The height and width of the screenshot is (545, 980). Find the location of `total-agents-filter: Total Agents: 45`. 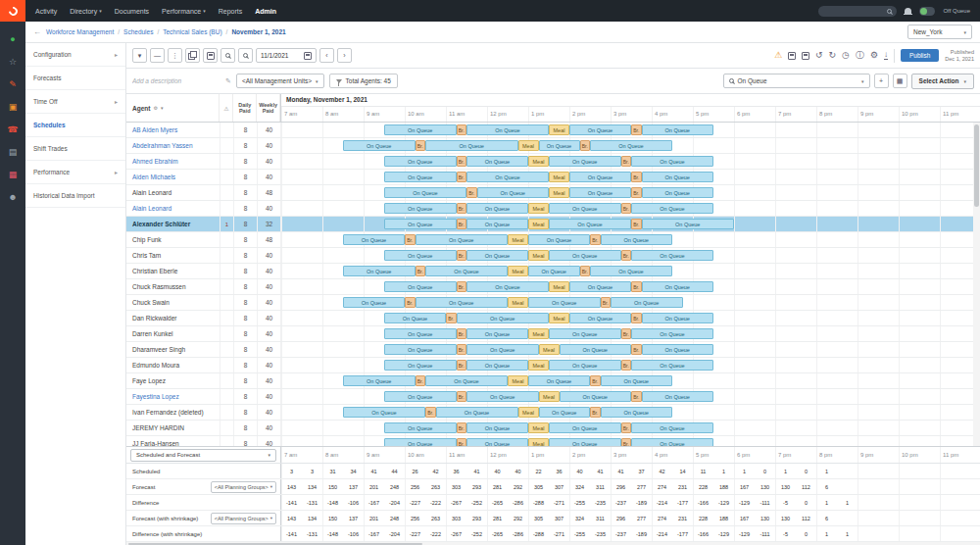

total-agents-filter: Total Agents: 45 is located at coordinates (364, 80).